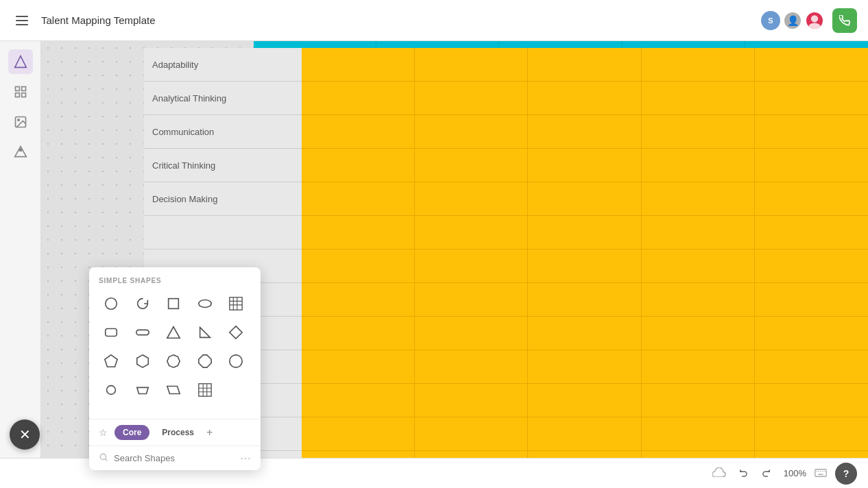 The height and width of the screenshot is (488, 868). What do you see at coordinates (173, 332) in the screenshot?
I see `shape-triangle` at bounding box center [173, 332].